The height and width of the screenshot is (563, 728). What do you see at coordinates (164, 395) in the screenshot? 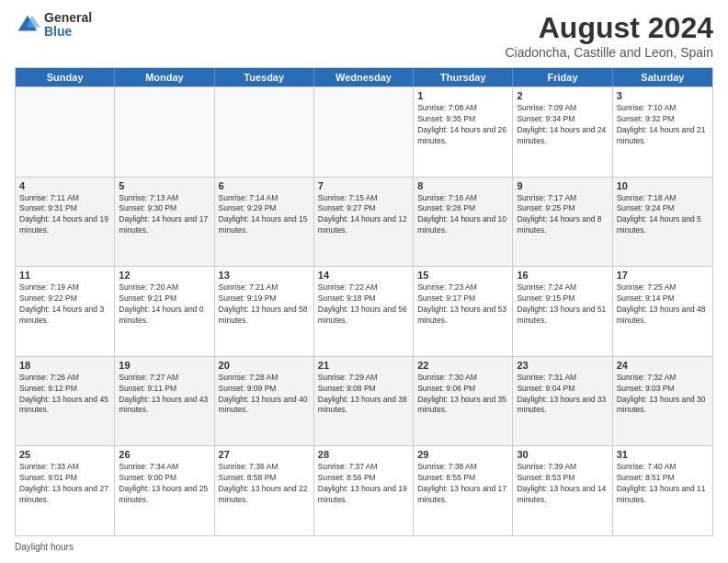
I see `cell-info: Sunrise: 7:27 AMSunset: 9:11 PMDaylight:…` at bounding box center [164, 395].